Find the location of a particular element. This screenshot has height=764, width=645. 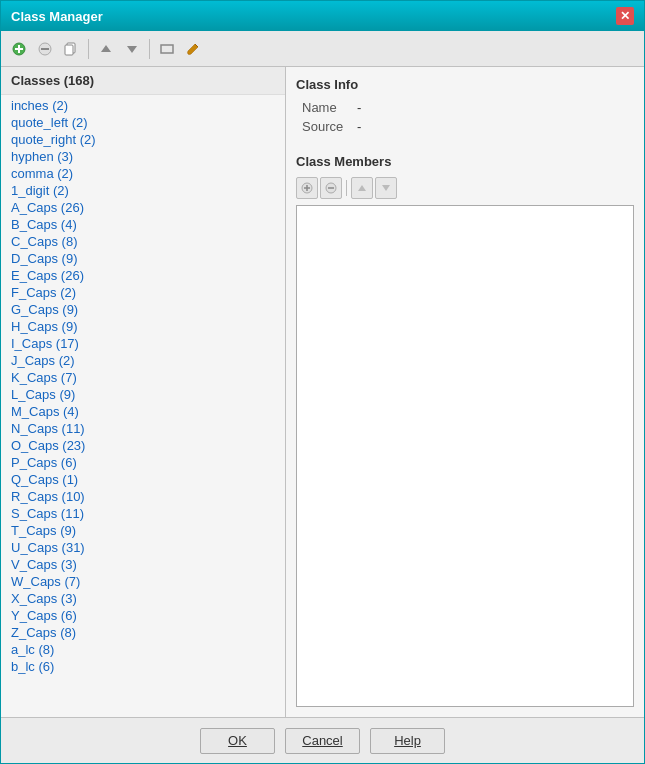

list-item: N_Caps (11) is located at coordinates (143, 428).